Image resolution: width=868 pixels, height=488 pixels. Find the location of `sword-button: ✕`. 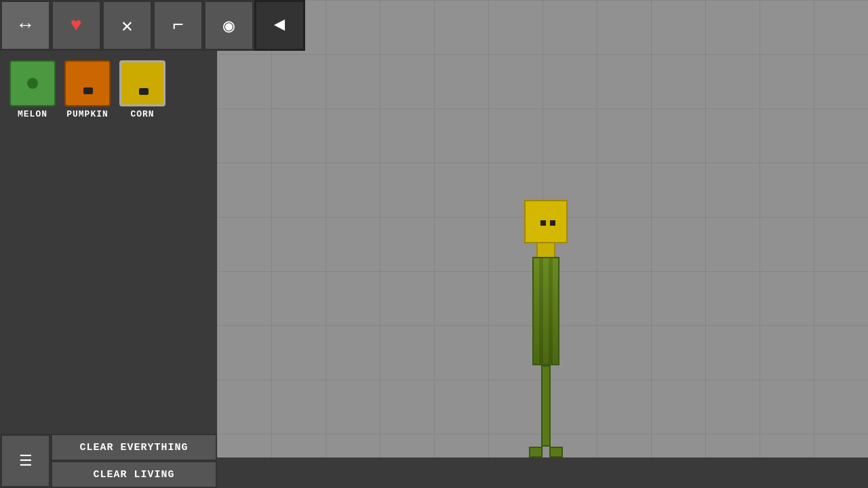

sword-button: ✕ is located at coordinates (127, 26).